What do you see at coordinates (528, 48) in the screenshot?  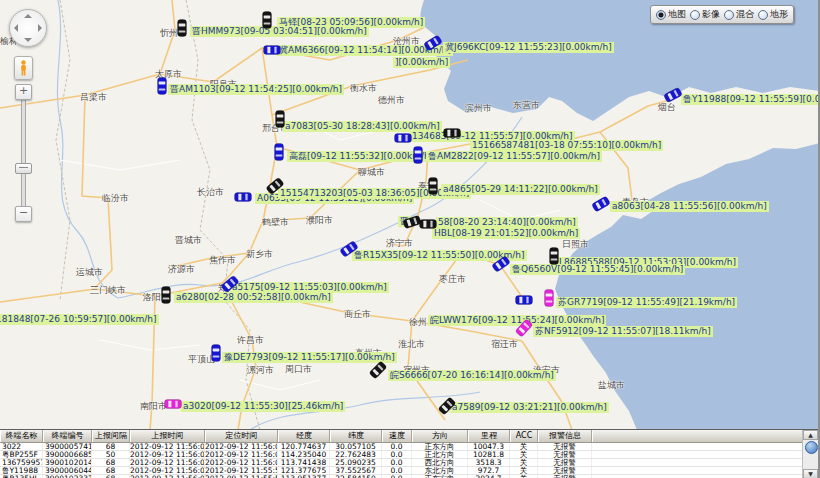 I see `vehicle-label: 冀J696KC[09-12 11:55:23][0.00km/h]` at bounding box center [528, 48].